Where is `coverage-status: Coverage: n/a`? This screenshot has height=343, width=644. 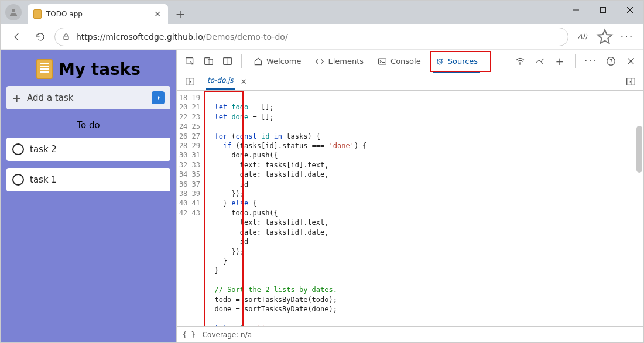
coverage-status: Coverage: n/a is located at coordinates (227, 335).